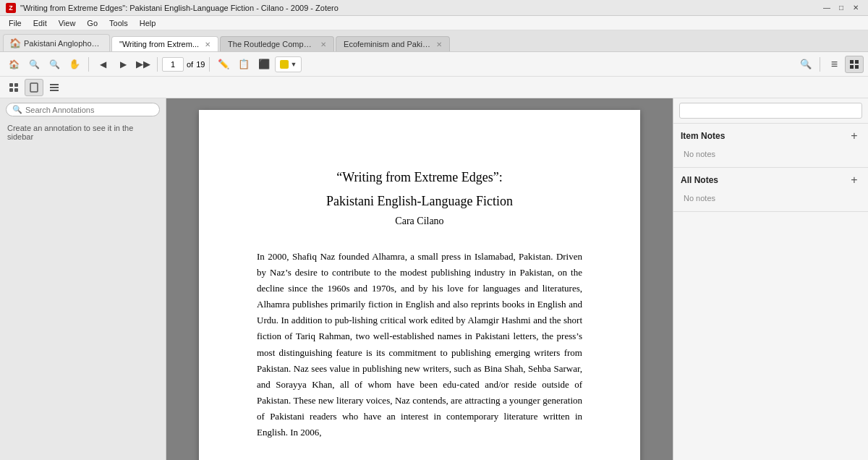  What do you see at coordinates (834, 64) in the screenshot?
I see `toolbar-sidebar-list-btn: ≡` at bounding box center [834, 64].